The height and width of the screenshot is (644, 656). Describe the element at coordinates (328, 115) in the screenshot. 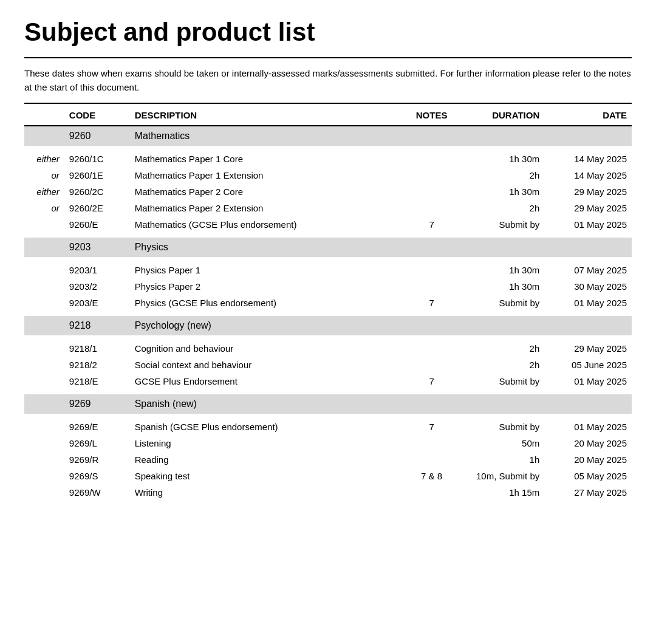

I see `table-header-row: CODE DESCRIPTION NOTES DURATION DATE` at that location.